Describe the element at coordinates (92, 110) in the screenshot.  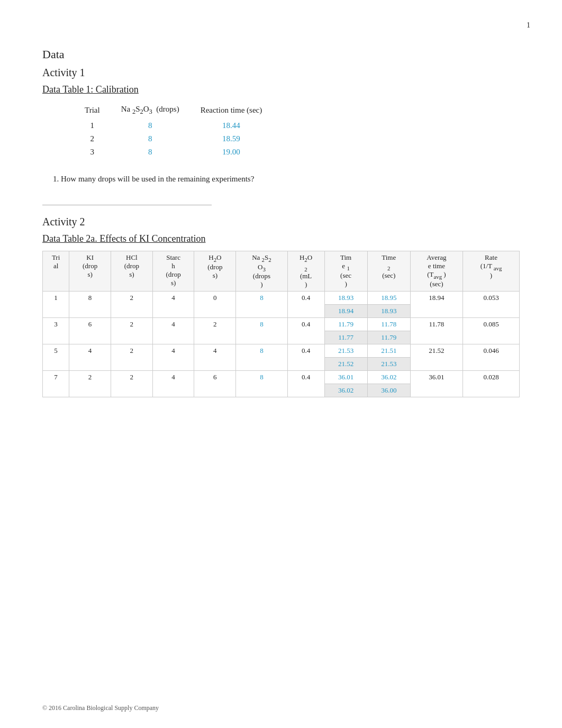
I see `col-trial: Trial` at that location.